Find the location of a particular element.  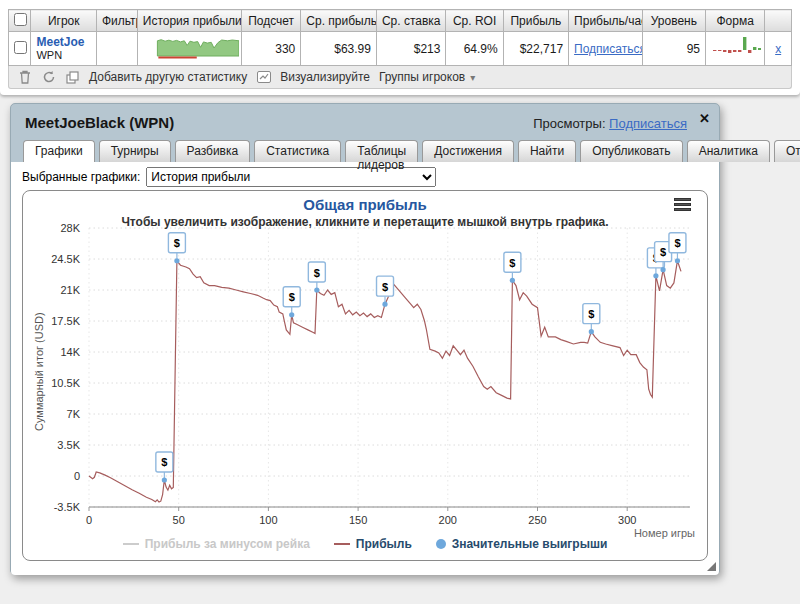

column-header: Ср. ставка is located at coordinates (411, 21).